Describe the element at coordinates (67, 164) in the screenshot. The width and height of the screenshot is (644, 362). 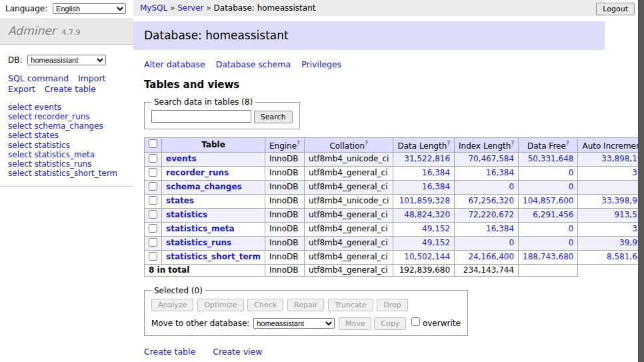
I see `sidebar-select-statistics-runs-link: select statistics_runs` at that location.